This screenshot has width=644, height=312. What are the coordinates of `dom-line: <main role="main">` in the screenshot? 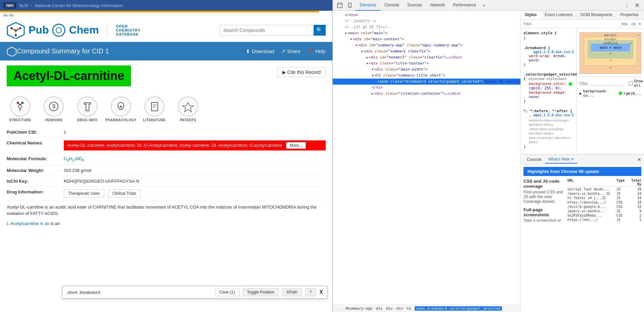 It's located at (426, 33).